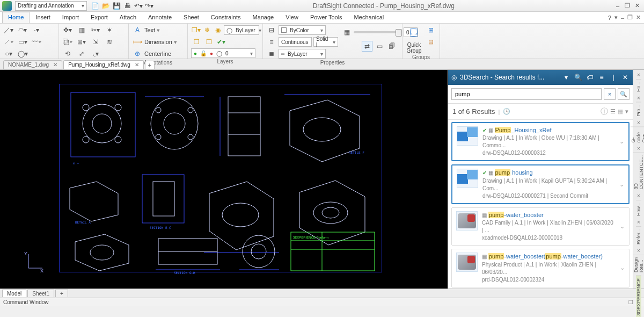  What do you see at coordinates (71, 17) in the screenshot?
I see `tab-import: Import` at bounding box center [71, 17].